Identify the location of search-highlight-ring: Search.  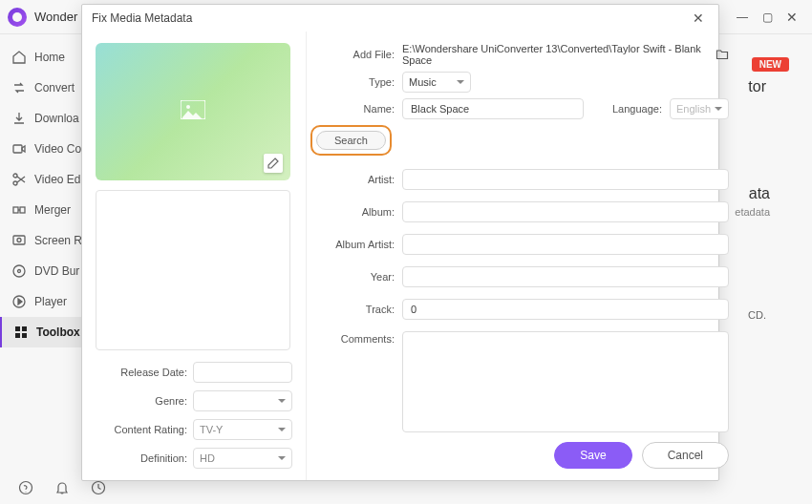
(352, 140).